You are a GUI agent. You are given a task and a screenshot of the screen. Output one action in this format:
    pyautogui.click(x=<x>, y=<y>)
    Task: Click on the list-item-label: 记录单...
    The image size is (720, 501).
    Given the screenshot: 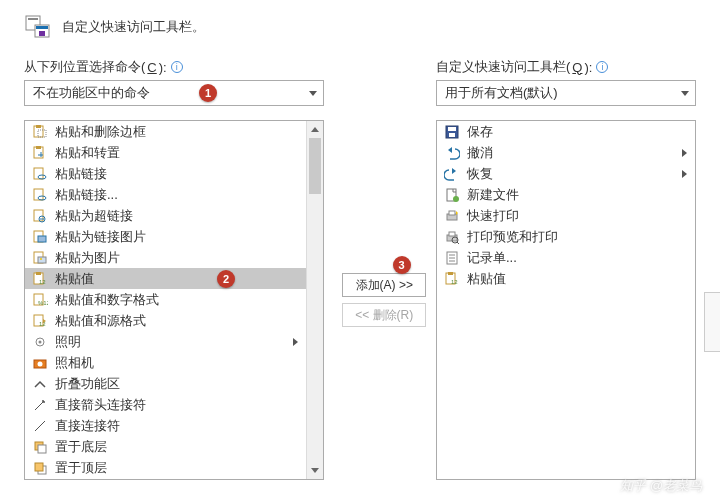 What is the action you would take?
    pyautogui.click(x=579, y=258)
    